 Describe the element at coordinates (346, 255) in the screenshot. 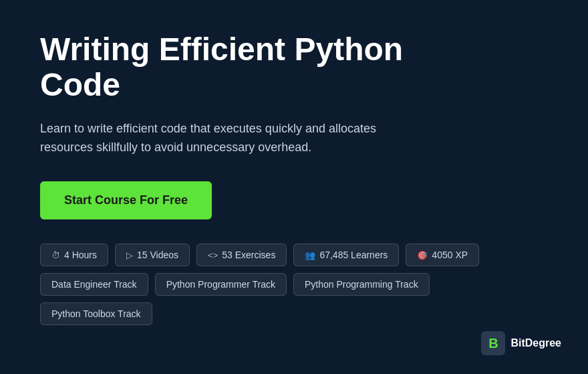

I see `learners-tag: 👥 67,485 Learners` at that location.